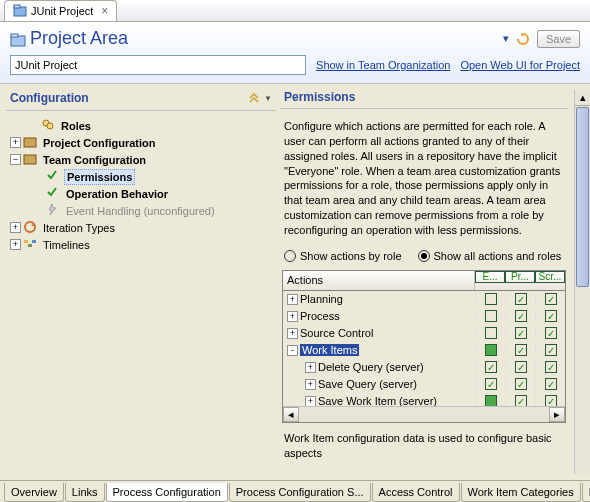 Image resolution: width=590 pixels, height=502 pixels. What do you see at coordinates (424, 316) in the screenshot?
I see `table-row: + Process ✓ ✓` at bounding box center [424, 316].